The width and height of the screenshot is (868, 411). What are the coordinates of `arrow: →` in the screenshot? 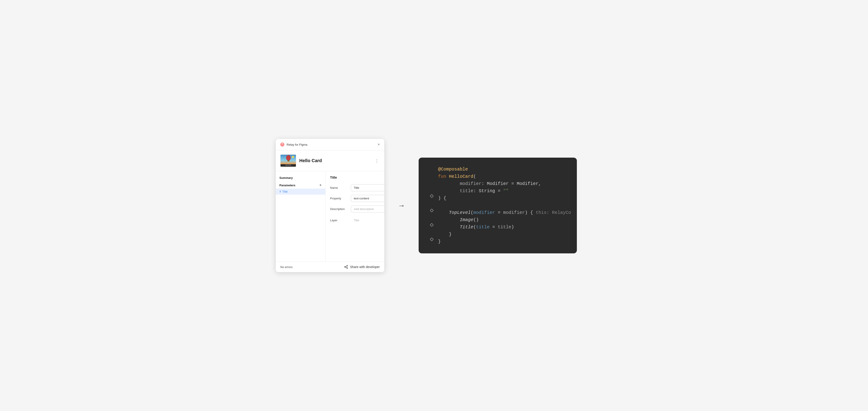 It's located at (402, 205).